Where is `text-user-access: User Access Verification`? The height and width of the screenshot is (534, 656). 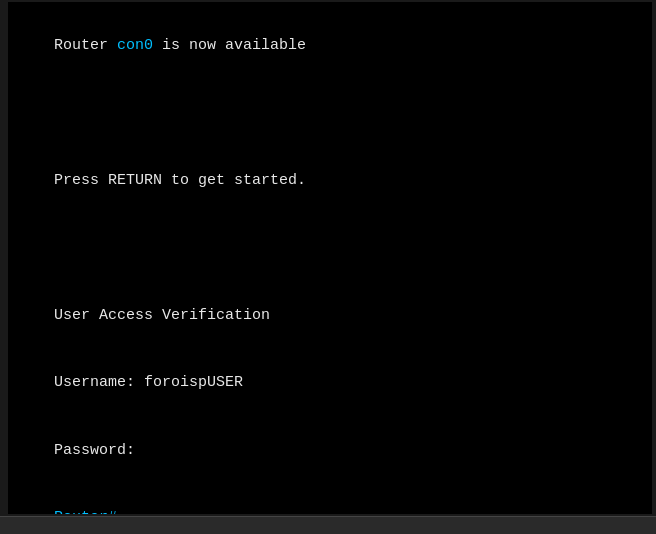 text-user-access: User Access Verification is located at coordinates (162, 316).